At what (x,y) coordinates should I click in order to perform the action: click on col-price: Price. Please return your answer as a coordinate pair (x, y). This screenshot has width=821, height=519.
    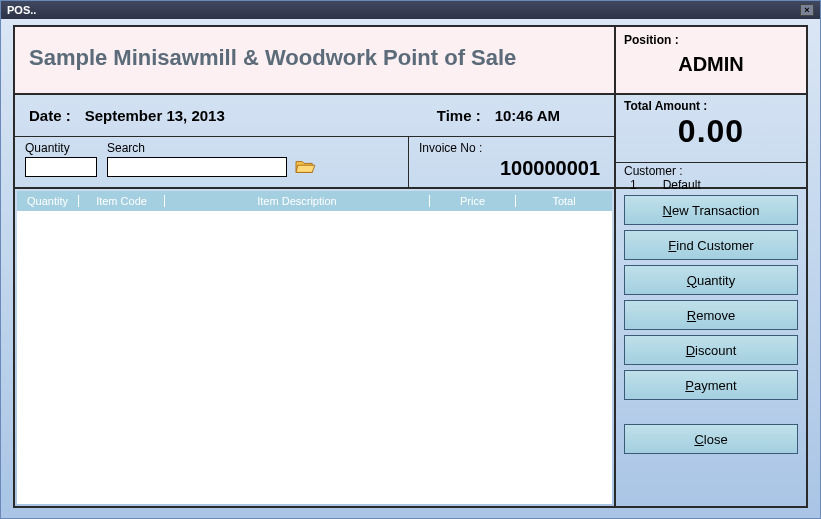
    Looking at the image, I should click on (473, 201).